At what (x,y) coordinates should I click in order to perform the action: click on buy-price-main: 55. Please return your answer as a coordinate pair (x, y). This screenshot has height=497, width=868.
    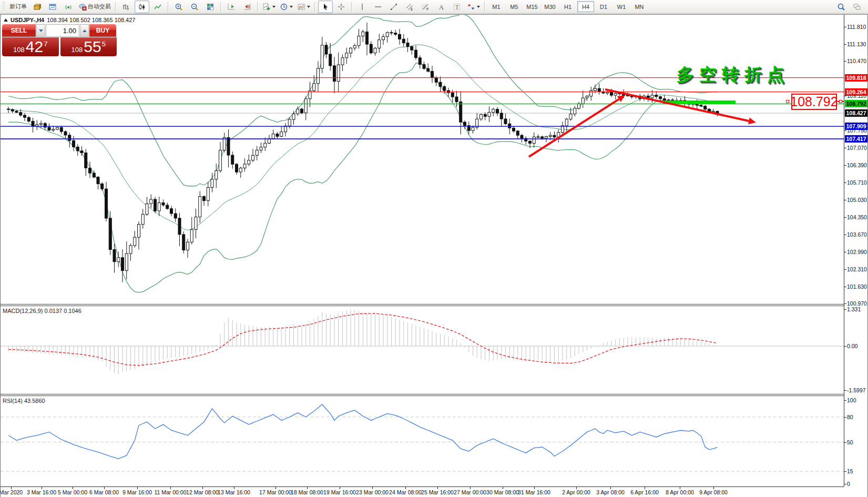
    Looking at the image, I should click on (93, 47).